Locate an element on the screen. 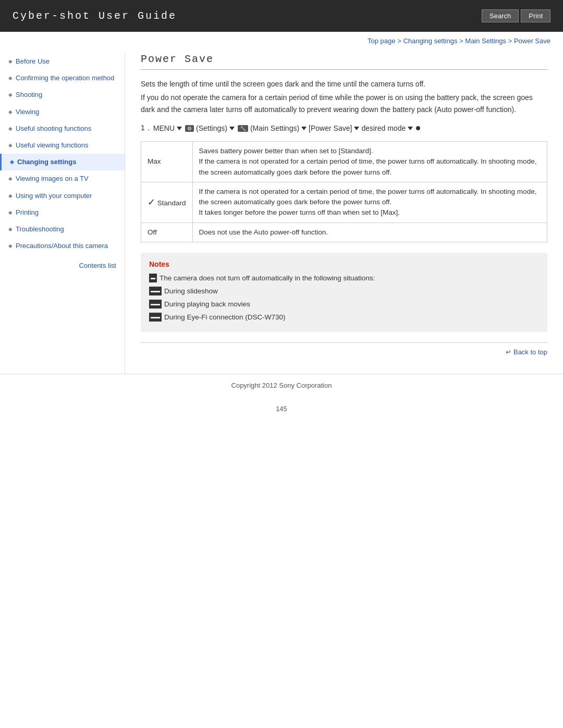 This screenshot has height=728, width=563. table-row: Max Saves battery power better than when… is located at coordinates (344, 162).